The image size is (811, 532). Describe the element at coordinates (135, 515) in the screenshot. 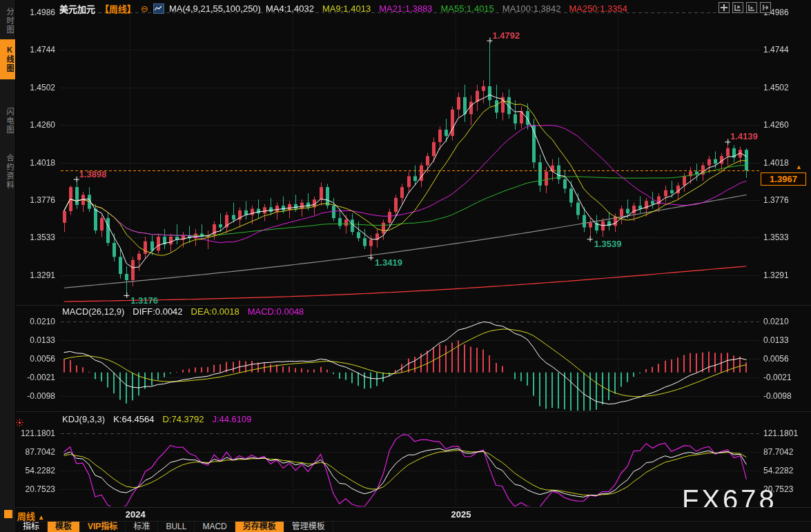

I see `time-axis-year: 2024` at that location.